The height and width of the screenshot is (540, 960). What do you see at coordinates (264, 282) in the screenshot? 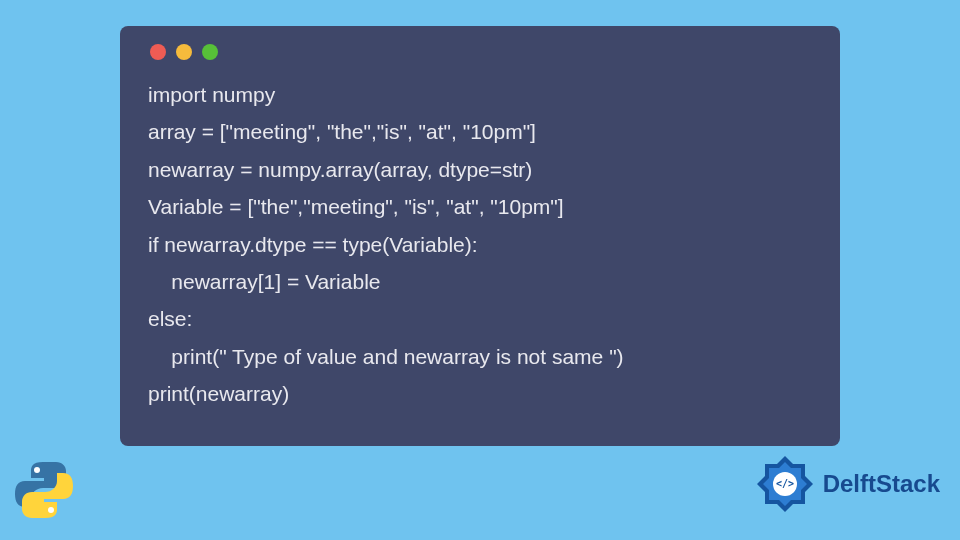
I see `code-line: newarray[1] = Variable` at bounding box center [264, 282].